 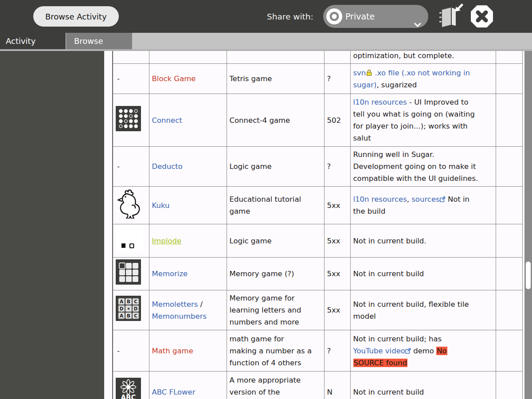 I want to click on status-notes-cell: svn .xo file (.xo not working insugar), …, so click(x=423, y=79).